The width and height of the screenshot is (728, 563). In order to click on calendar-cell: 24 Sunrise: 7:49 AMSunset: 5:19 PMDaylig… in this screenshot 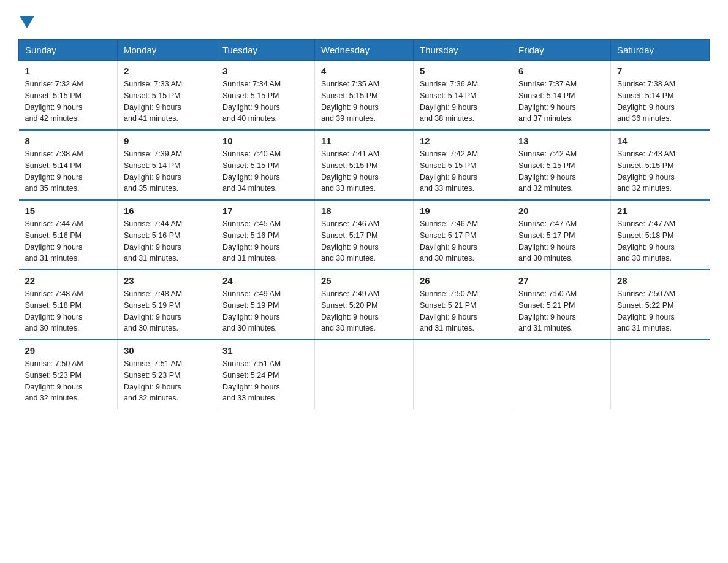, I will do `click(266, 305)`.